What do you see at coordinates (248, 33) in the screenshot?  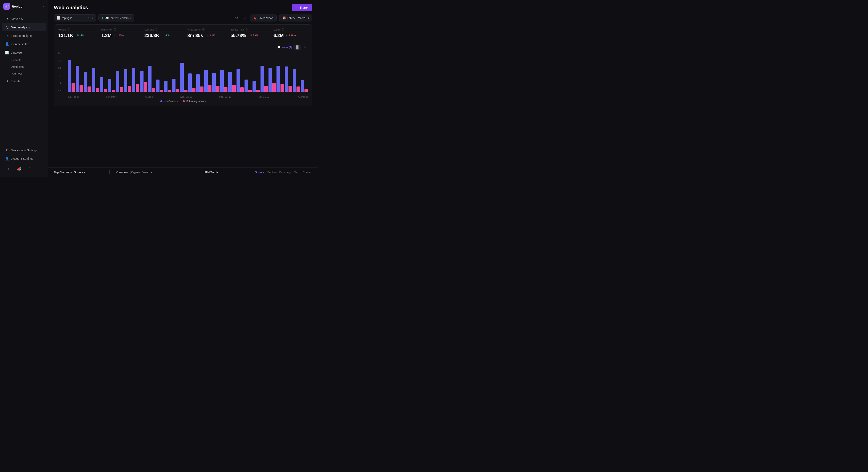 I see `stat-card-bounce-rate: Bounce Rate ⓘ 55.73% ↓ -1.59%` at bounding box center [248, 33].